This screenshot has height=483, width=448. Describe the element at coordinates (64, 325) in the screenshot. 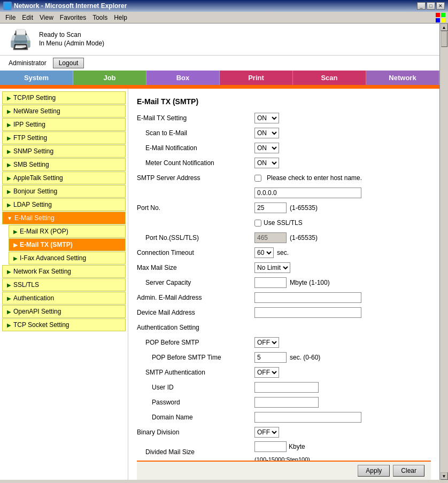

I see `sidebar-item-tcp: ▶ TCP Socket Setting` at that location.